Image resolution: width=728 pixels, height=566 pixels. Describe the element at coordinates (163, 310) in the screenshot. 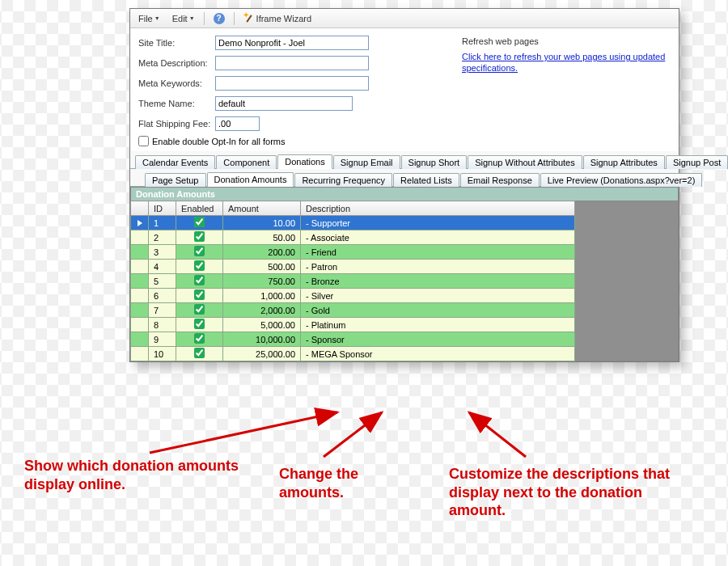

I see `cell-id: 7` at that location.